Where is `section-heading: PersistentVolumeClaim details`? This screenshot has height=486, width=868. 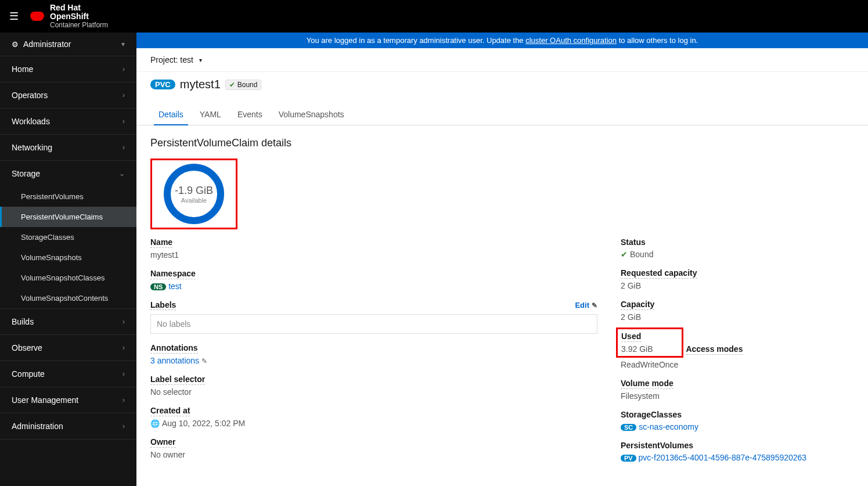 section-heading: PersistentVolumeClaim details is located at coordinates (502, 143).